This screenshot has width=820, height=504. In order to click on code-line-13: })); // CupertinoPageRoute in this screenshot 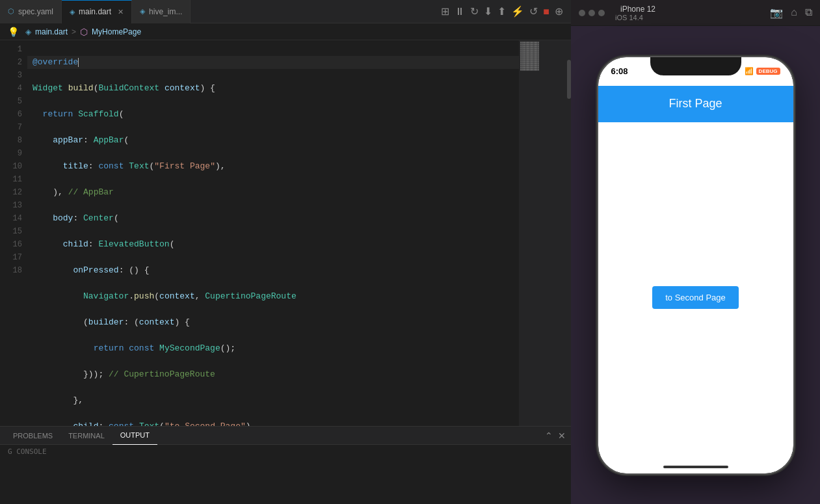, I will do `click(273, 375)`.